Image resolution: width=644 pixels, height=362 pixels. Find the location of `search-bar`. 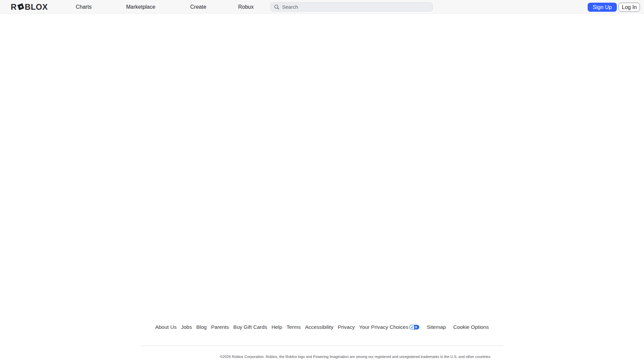

search-bar is located at coordinates (352, 7).